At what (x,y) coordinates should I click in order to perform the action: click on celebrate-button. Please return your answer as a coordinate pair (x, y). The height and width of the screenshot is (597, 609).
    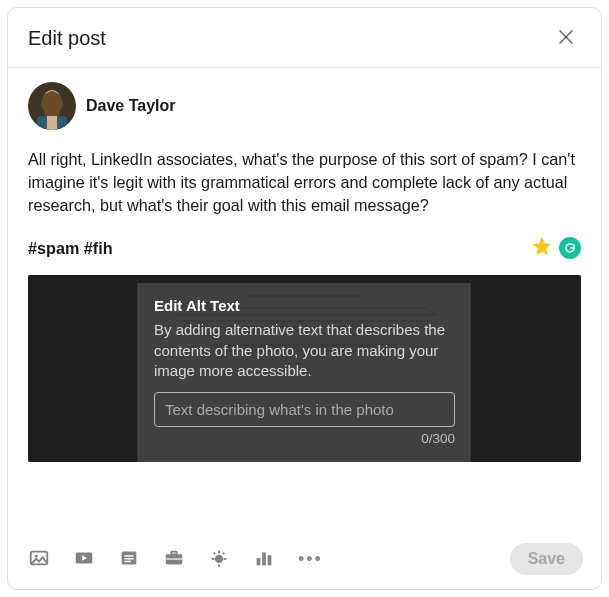
    Looking at the image, I should click on (219, 560).